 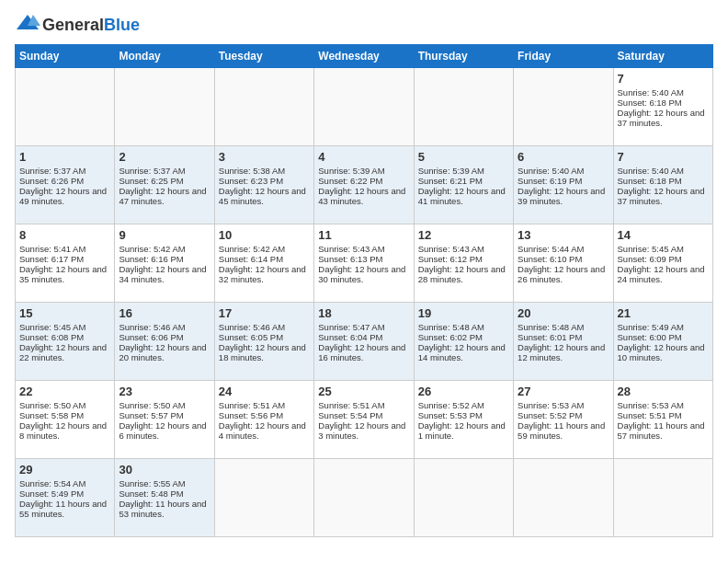 What do you see at coordinates (364, 392) in the screenshot?
I see `day-number: 25` at bounding box center [364, 392].